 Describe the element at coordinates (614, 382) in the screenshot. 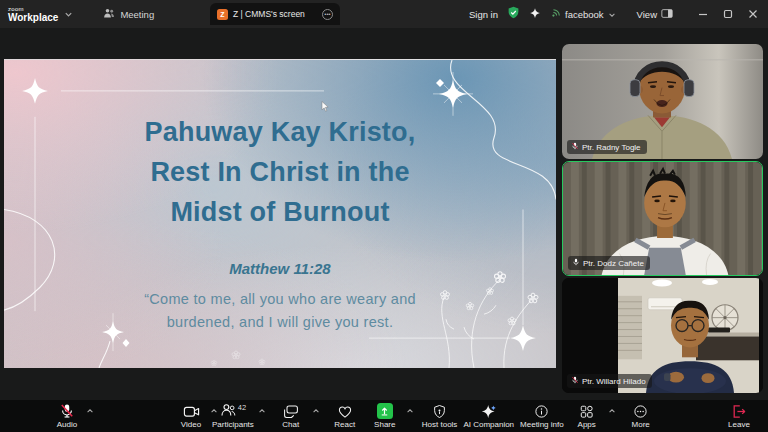

I see `participant-name: Ptr. Willard Hilado` at that location.